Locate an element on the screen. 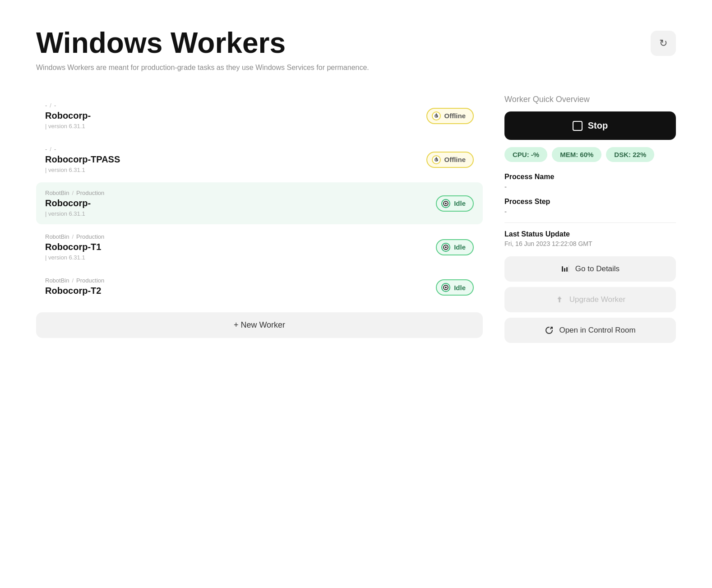 The width and height of the screenshot is (712, 588). go-to-details-button: Go to Details is located at coordinates (590, 269).